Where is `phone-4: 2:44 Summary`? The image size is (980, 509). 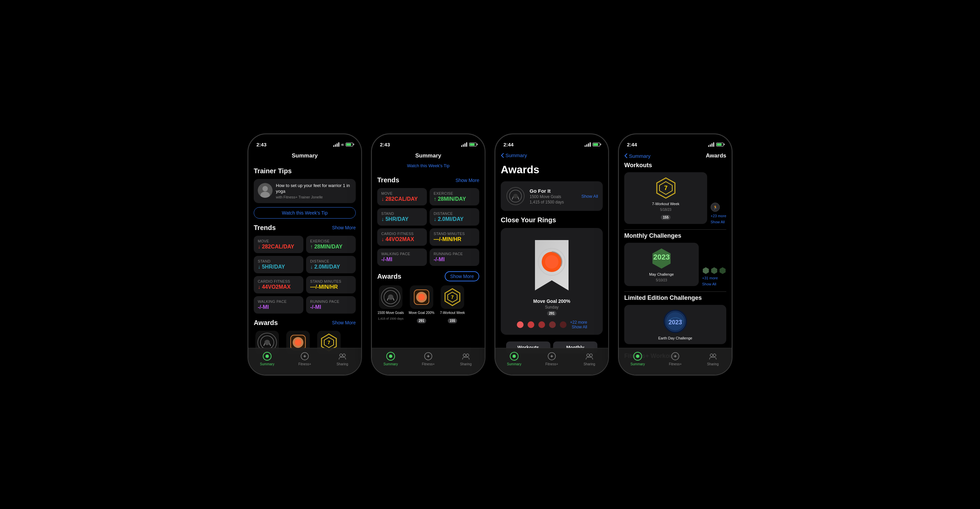
phone-4: 2:44 Summary is located at coordinates (675, 254).